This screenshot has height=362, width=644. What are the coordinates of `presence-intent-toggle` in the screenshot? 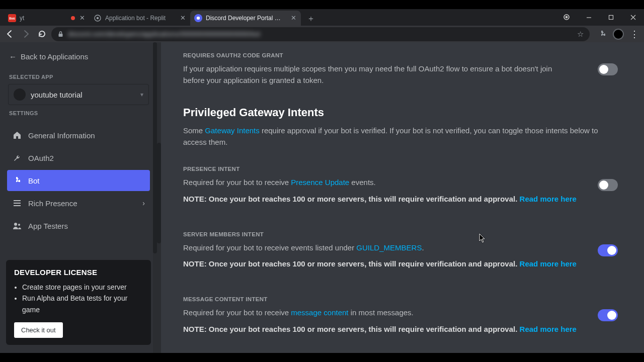 It's located at (608, 185).